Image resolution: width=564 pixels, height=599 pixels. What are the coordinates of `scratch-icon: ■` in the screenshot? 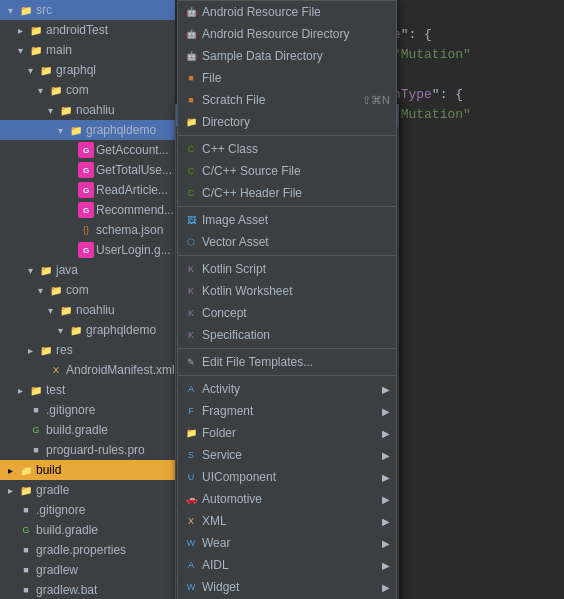 It's located at (191, 100).